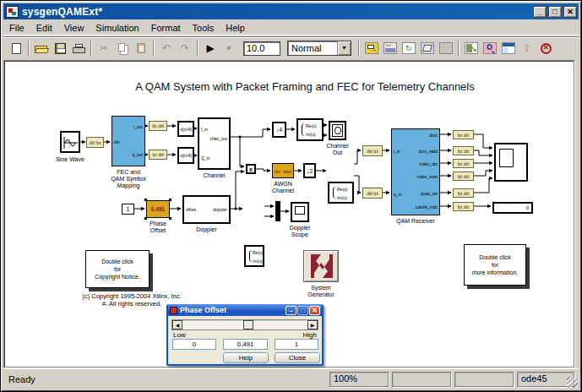 The width and height of the screenshot is (582, 392). Describe the element at coordinates (278, 211) in the screenshot. I see `mux-block` at that location.